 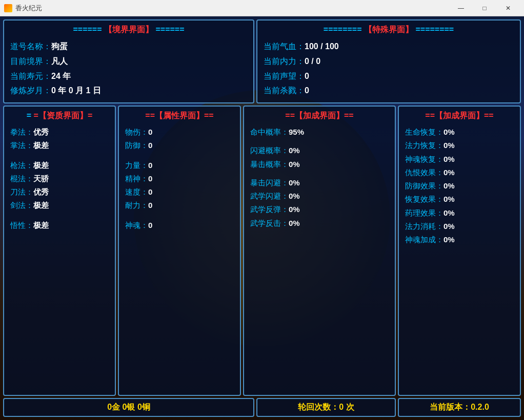 I want to click on bonus1-title-text: ==【加成界面】==, so click(x=319, y=116).